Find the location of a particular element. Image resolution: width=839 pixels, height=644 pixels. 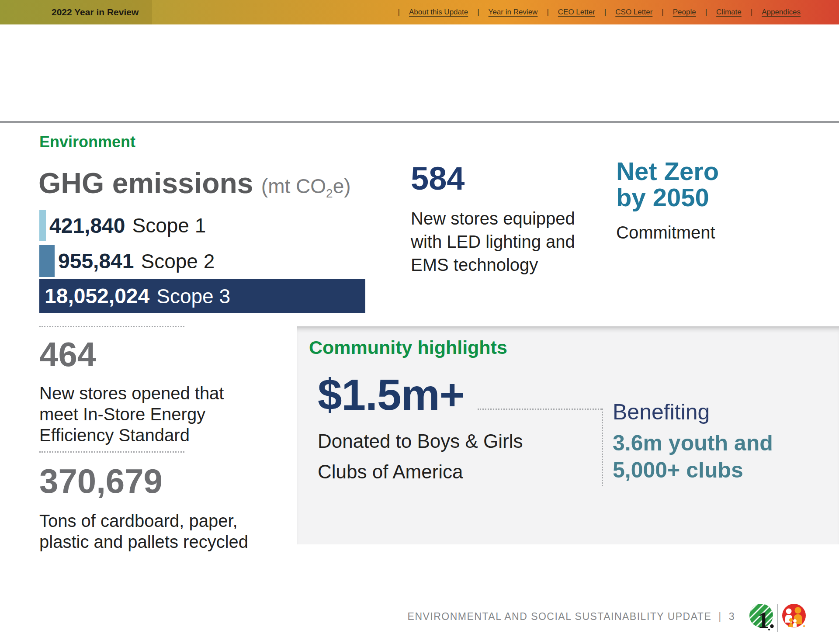

brand-logos: 1. is located at coordinates (781, 620).